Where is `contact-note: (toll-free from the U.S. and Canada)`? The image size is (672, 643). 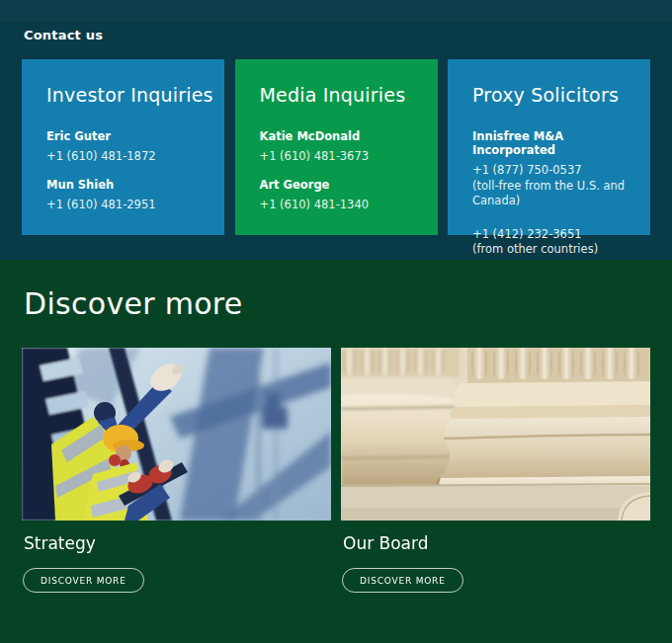
contact-note: (toll-free from the U.S. and Canada) is located at coordinates (549, 194).